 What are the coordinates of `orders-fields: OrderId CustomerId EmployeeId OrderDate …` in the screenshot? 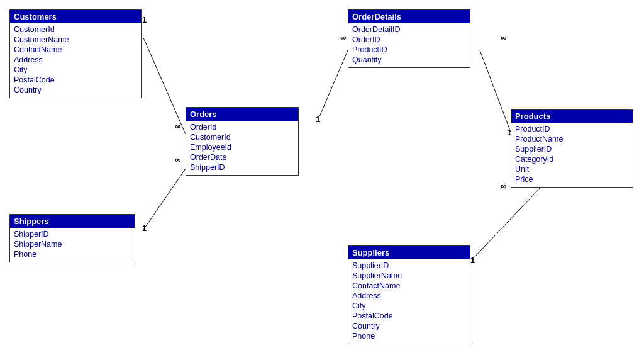 It's located at (242, 148).